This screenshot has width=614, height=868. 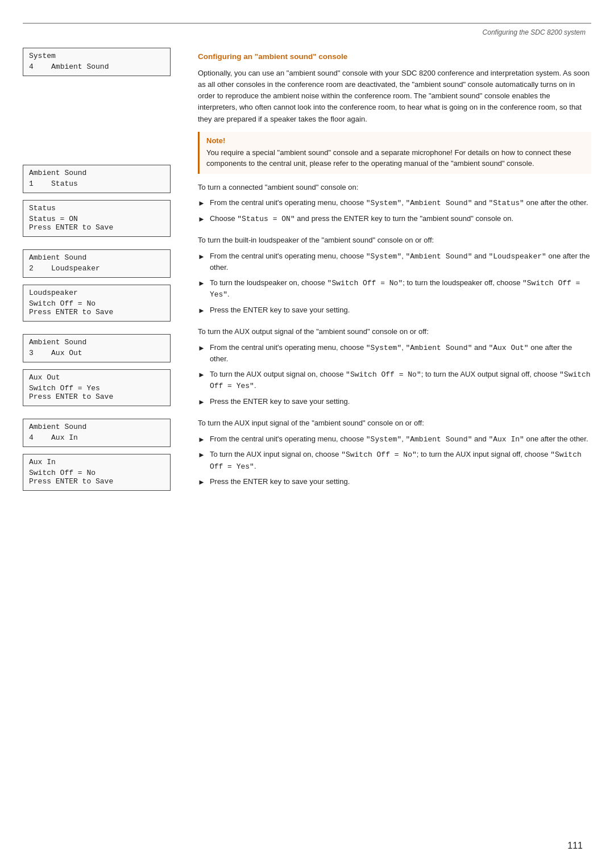 I want to click on aux-in-bullet-1: ► From the central unit's operating menu…, so click(x=395, y=440).